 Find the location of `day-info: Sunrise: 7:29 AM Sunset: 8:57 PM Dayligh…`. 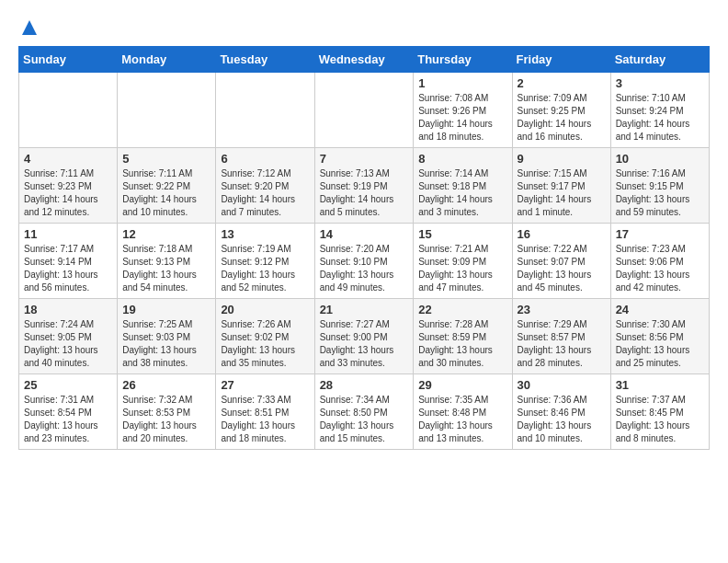

day-info: Sunrise: 7:29 AM Sunset: 8:57 PM Dayligh… is located at coordinates (562, 344).